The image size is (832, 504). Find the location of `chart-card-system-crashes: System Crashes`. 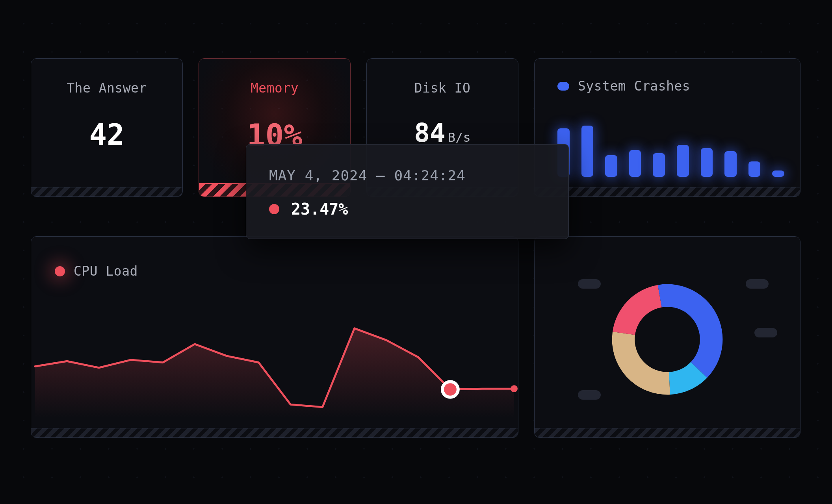

chart-card-system-crashes: System Crashes is located at coordinates (667, 128).